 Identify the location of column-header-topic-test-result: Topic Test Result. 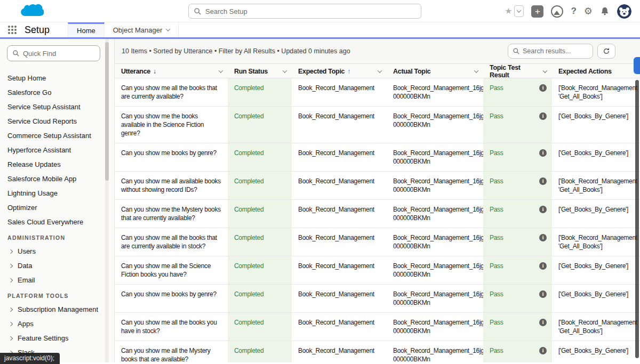
(517, 71).